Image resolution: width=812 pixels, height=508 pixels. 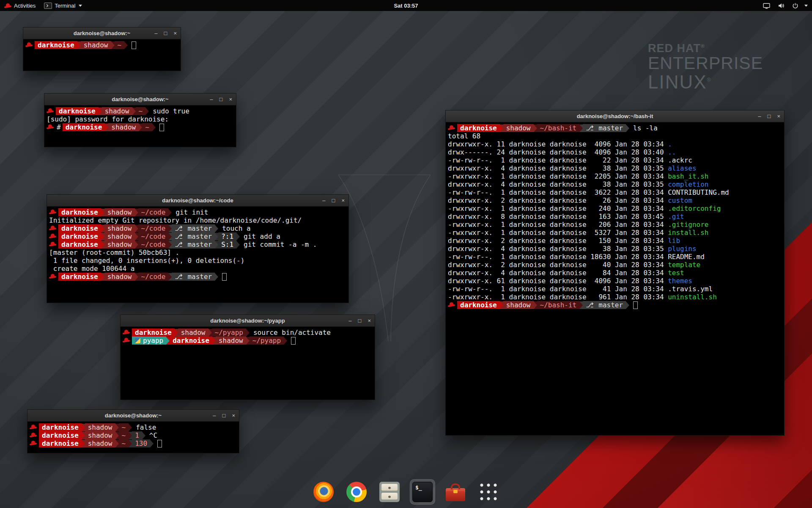 What do you see at coordinates (357, 492) in the screenshot?
I see `dock-item-chrome` at bounding box center [357, 492].